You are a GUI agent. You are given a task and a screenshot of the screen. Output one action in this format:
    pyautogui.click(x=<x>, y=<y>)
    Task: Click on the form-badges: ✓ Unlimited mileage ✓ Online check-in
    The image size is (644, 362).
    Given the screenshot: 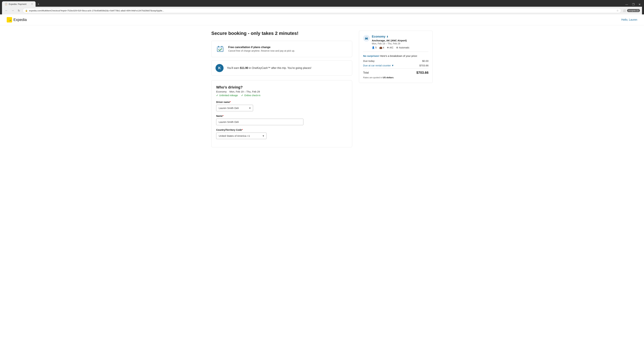 What is the action you would take?
    pyautogui.click(x=282, y=95)
    